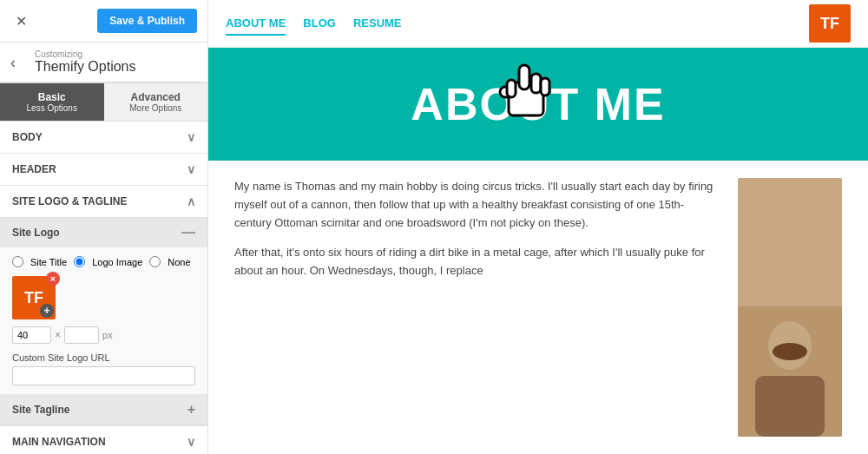  I want to click on person-photo, so click(790, 372).